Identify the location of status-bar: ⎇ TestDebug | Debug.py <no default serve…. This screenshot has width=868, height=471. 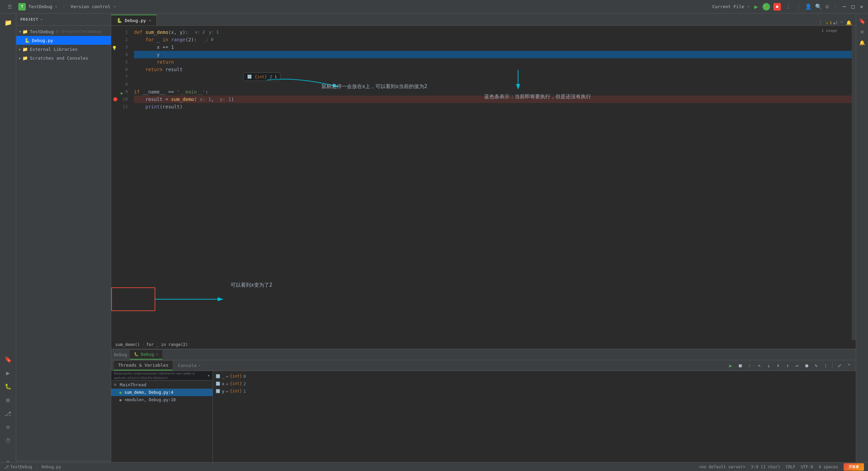
(434, 467).